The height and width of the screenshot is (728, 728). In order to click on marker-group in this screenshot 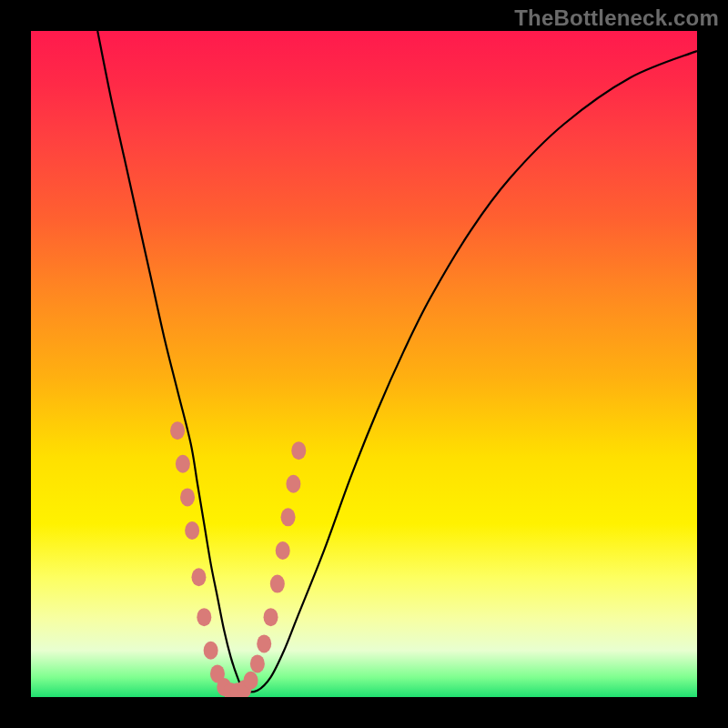, I will do `click(238, 559)`.